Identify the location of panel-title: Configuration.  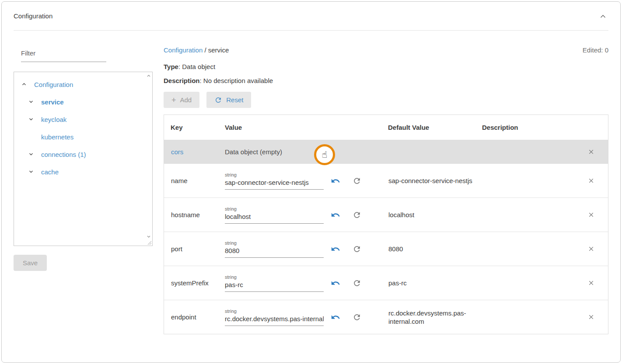
(33, 16).